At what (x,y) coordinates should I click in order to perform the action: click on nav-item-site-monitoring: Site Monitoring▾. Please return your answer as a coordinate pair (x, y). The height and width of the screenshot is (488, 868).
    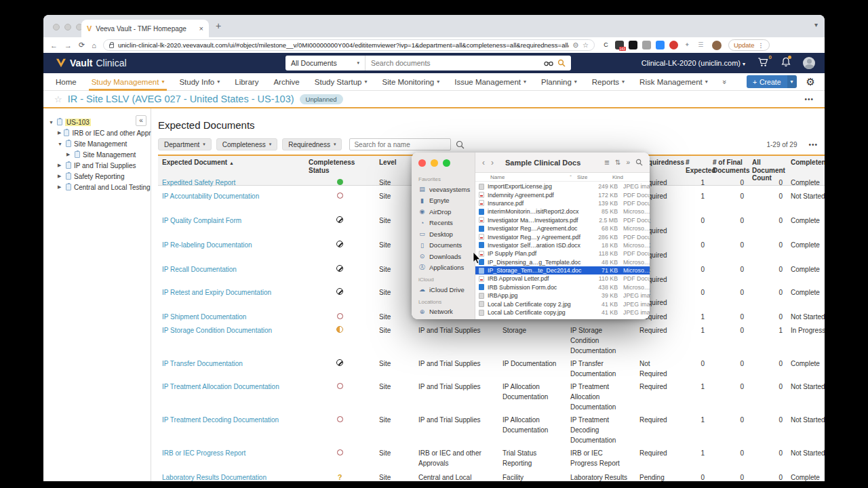
    Looking at the image, I should click on (411, 82).